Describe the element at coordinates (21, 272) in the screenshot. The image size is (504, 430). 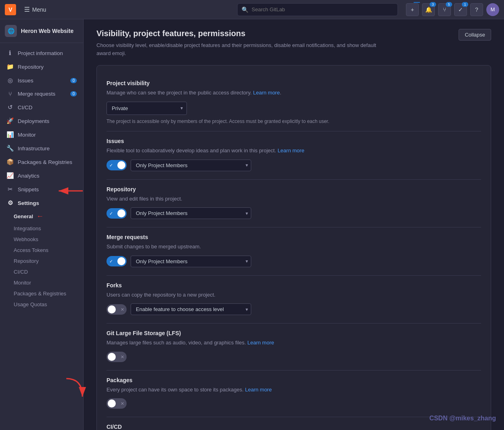
I see `cicd-settings-label: CI/CD` at that location.